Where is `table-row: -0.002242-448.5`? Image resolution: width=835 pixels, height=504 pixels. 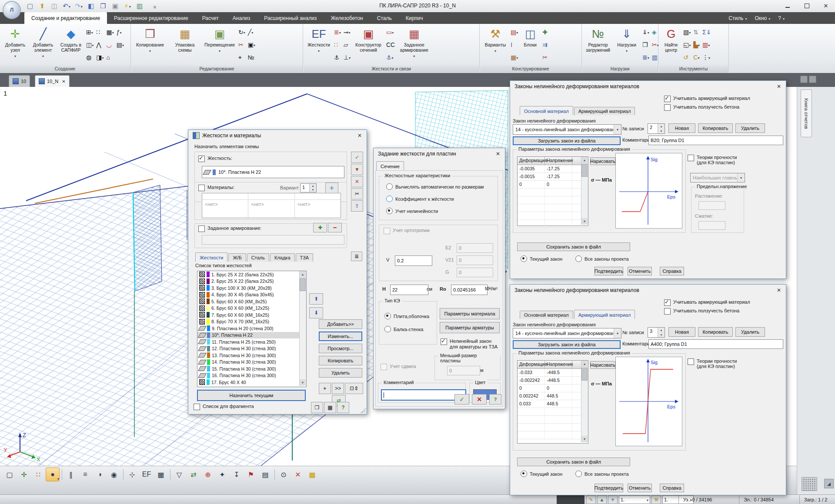
table-row: -0.002242-448.5 is located at coordinates (553, 381).